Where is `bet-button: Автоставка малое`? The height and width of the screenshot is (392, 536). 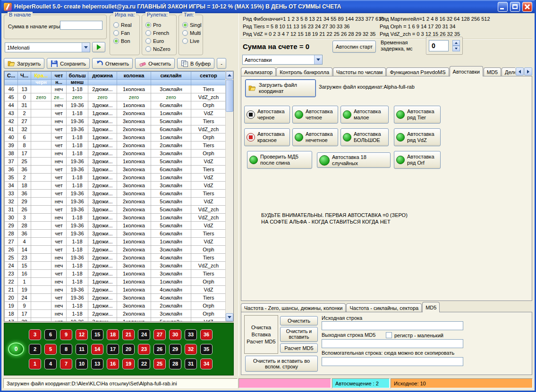
bet-button: Автоставка малое is located at coordinates (365, 115).